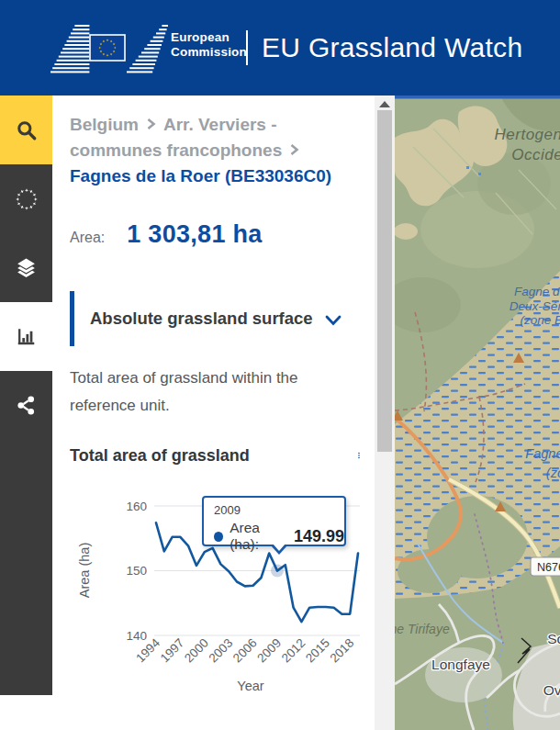 This screenshot has height=730, width=560. What do you see at coordinates (527, 134) in the screenshot?
I see `map-label-forest-1: Hertogenwald` at bounding box center [527, 134].